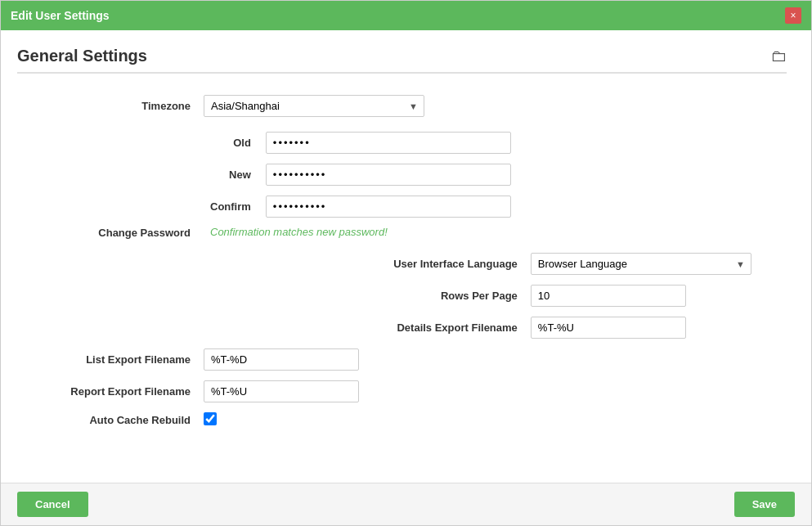 This screenshot has height=526, width=812. I want to click on section-title: General Settings, so click(82, 56).